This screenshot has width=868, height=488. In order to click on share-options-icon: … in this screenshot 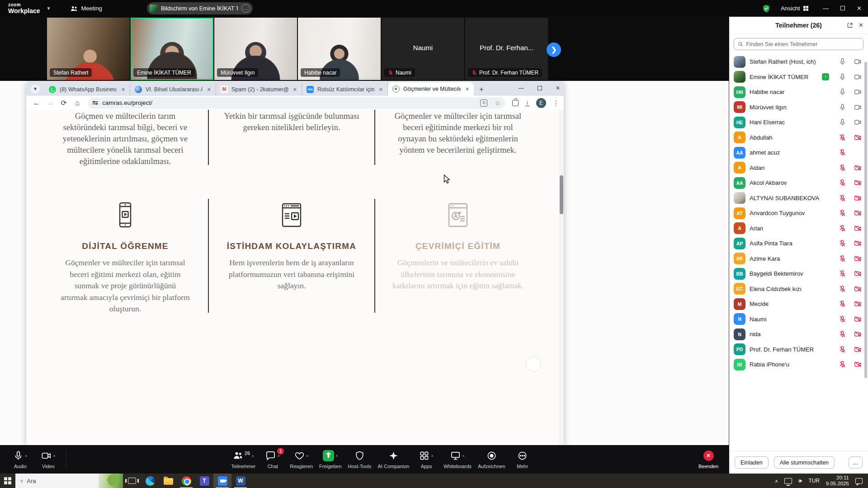, I will do `click(246, 8)`.